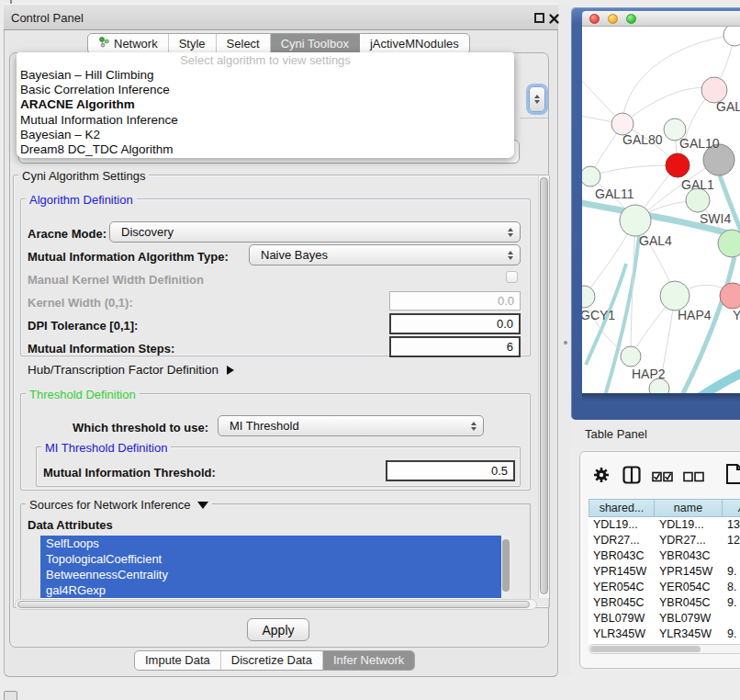 Image resolution: width=740 pixels, height=700 pixels. What do you see at coordinates (116, 279) in the screenshot?
I see `manual-kernel-label: Manual Kernel Width Definition` at bounding box center [116, 279].